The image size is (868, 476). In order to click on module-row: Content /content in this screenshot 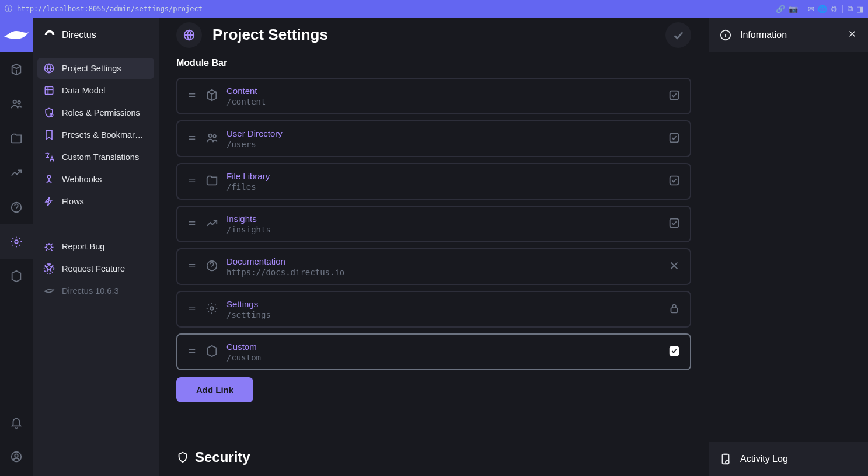, I will do `click(434, 96)`.